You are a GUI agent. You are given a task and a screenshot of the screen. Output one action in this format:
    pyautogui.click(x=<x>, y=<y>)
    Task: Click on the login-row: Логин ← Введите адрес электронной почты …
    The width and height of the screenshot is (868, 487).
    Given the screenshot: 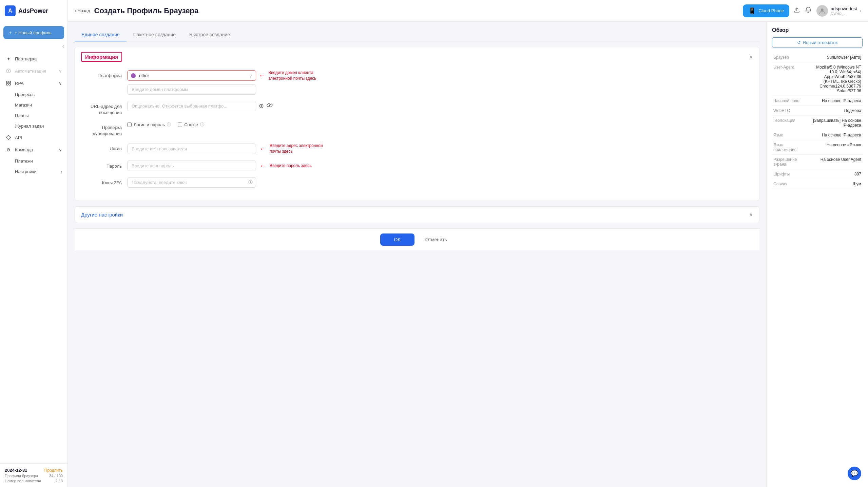 What is the action you would take?
    pyautogui.click(x=417, y=149)
    